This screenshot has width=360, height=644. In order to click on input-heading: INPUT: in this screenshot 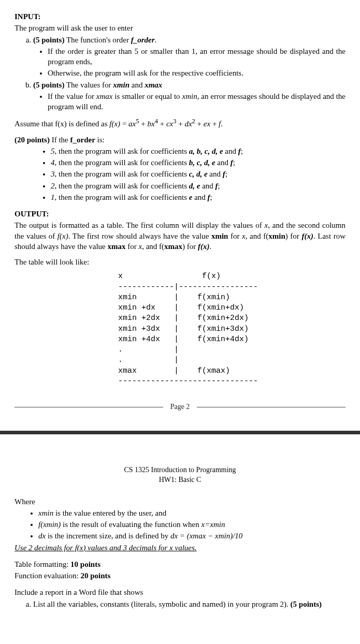, I will do `click(180, 17)`.